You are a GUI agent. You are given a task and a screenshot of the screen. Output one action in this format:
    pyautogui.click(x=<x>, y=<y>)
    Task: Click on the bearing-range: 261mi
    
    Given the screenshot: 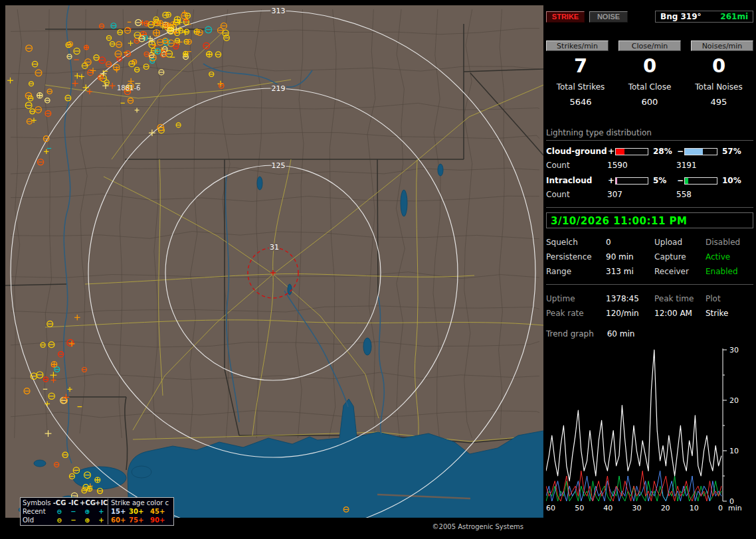 What is the action you would take?
    pyautogui.click(x=734, y=17)
    